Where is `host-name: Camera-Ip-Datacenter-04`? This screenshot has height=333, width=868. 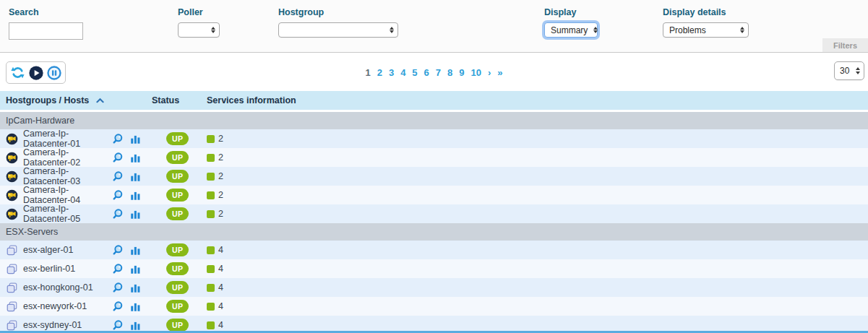 host-name: Camera-Ip-Datacenter-04 is located at coordinates (68, 195).